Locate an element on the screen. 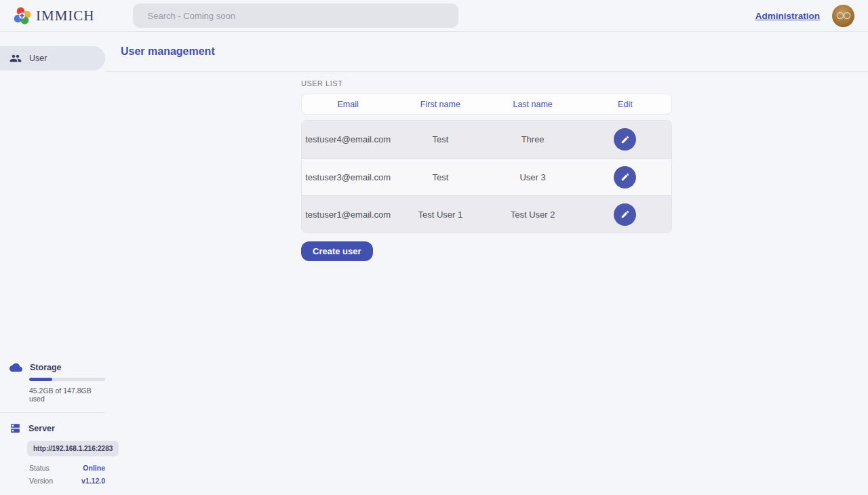  table-header: Email First name Last name Edit is located at coordinates (487, 104).